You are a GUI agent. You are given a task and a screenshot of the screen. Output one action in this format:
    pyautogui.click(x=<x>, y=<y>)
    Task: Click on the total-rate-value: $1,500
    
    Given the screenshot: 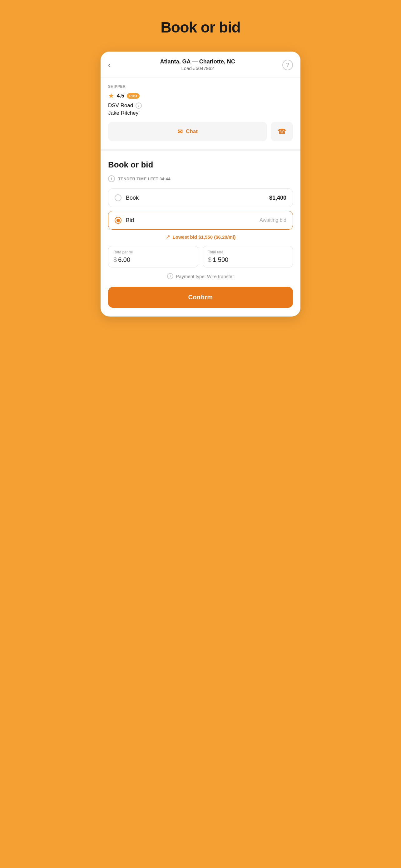 What is the action you would take?
    pyautogui.click(x=248, y=260)
    